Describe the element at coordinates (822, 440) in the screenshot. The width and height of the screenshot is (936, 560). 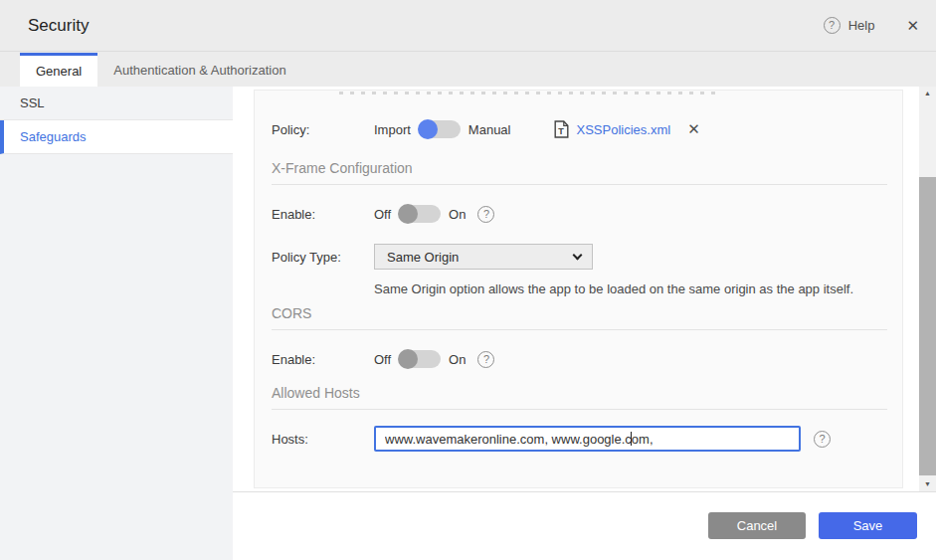
I see `hosts-help-icon: ?` at that location.